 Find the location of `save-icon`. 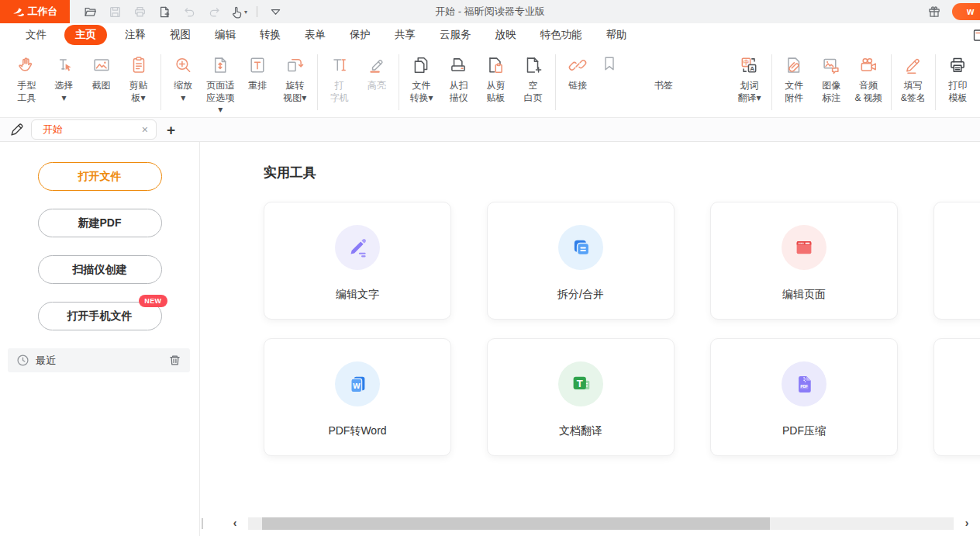

save-icon is located at coordinates (115, 12).